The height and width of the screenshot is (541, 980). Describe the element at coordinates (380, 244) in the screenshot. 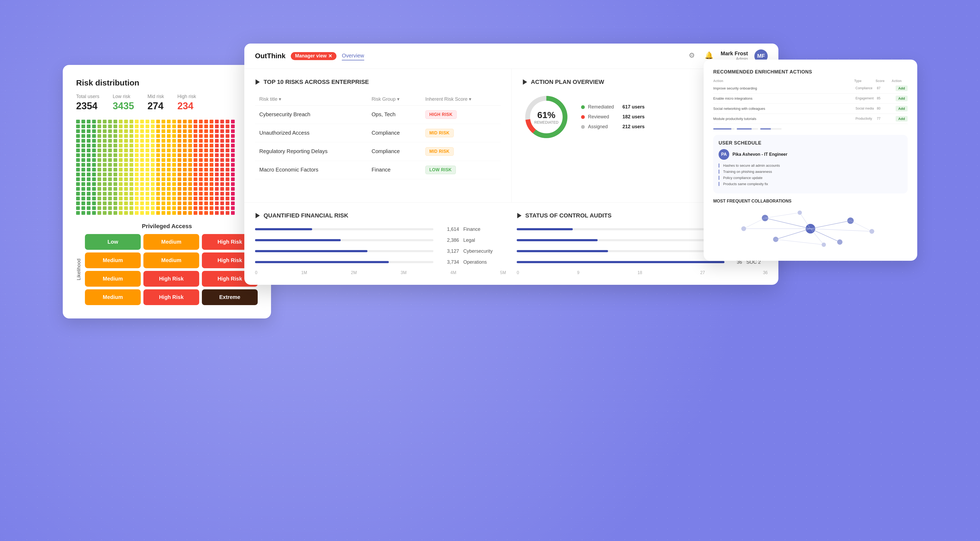

I see `financial-risk-section: QUANTIFIED FINANCIAL RISK 1,614 Finance …` at that location.